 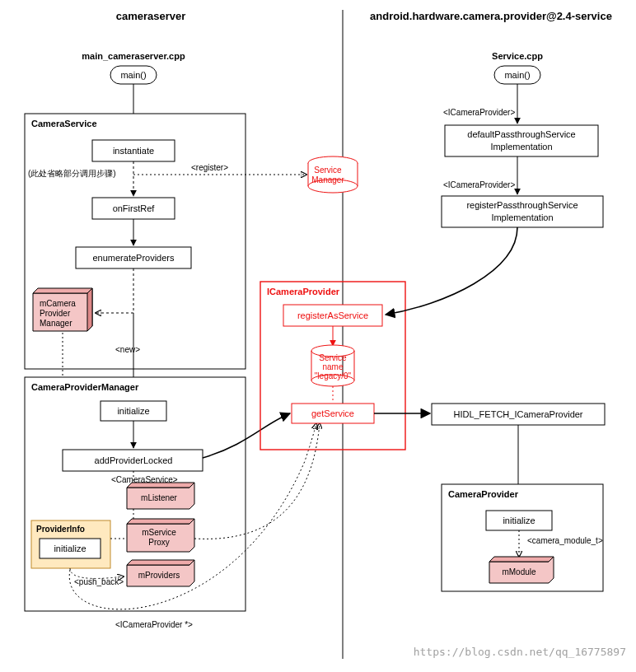 I want to click on mproviders: mProviders, so click(x=160, y=575).